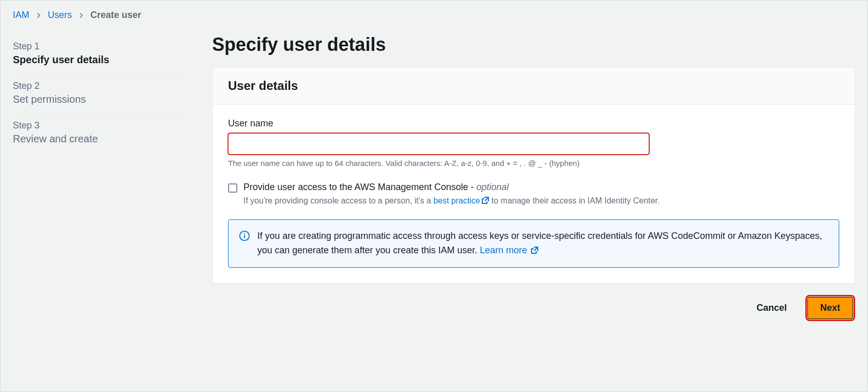  What do you see at coordinates (100, 86) in the screenshot?
I see `step-number: Step 2` at bounding box center [100, 86].